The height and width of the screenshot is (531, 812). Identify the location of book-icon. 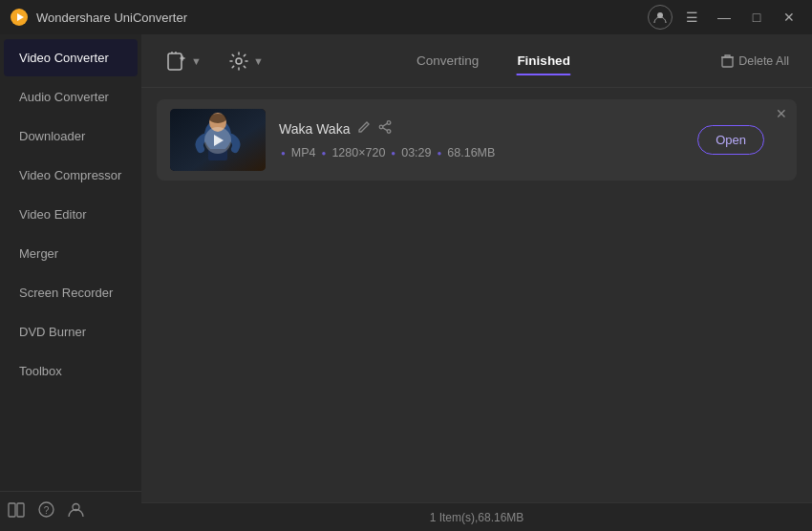
(16, 512).